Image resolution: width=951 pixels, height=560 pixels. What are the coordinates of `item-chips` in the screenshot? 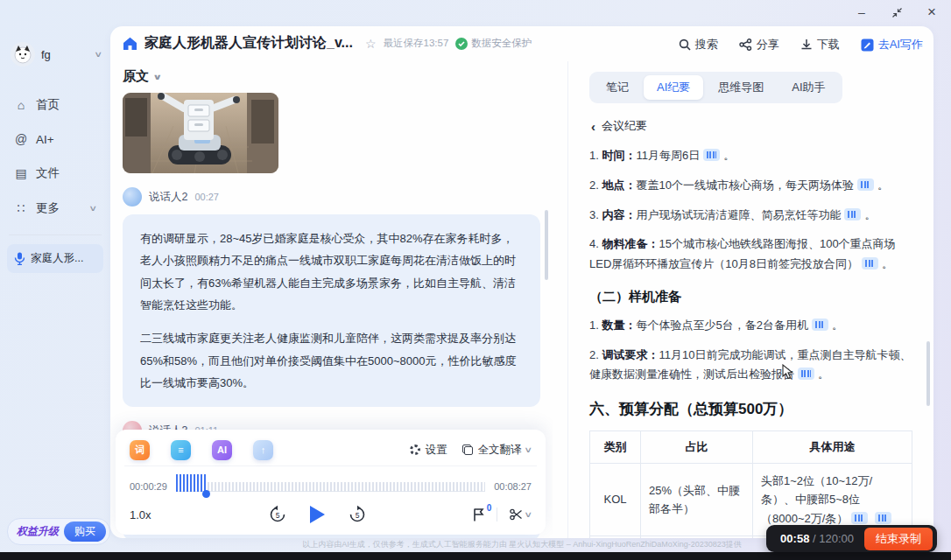 It's located at (853, 215).